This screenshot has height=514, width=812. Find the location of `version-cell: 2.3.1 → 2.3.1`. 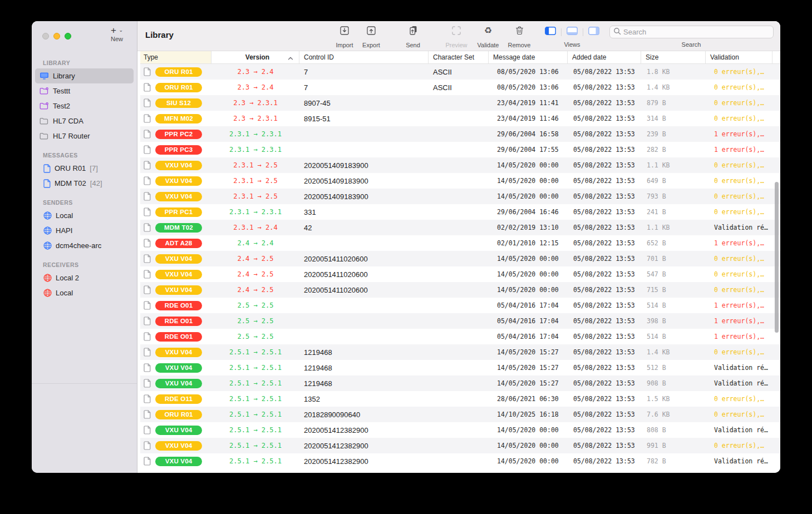

version-cell: 2.3.1 → 2.3.1 is located at coordinates (255, 212).